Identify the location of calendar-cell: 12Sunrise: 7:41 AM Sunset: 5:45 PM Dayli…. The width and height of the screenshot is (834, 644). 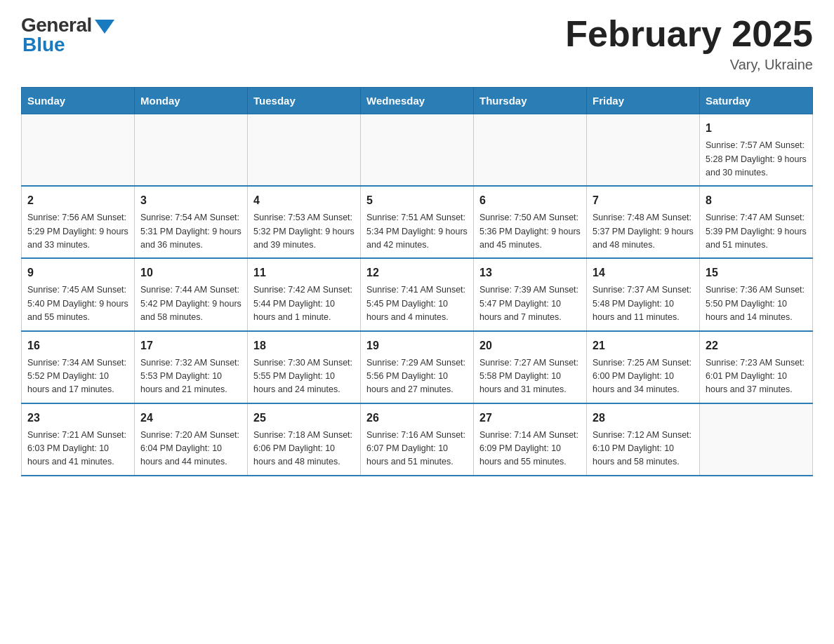
(417, 295).